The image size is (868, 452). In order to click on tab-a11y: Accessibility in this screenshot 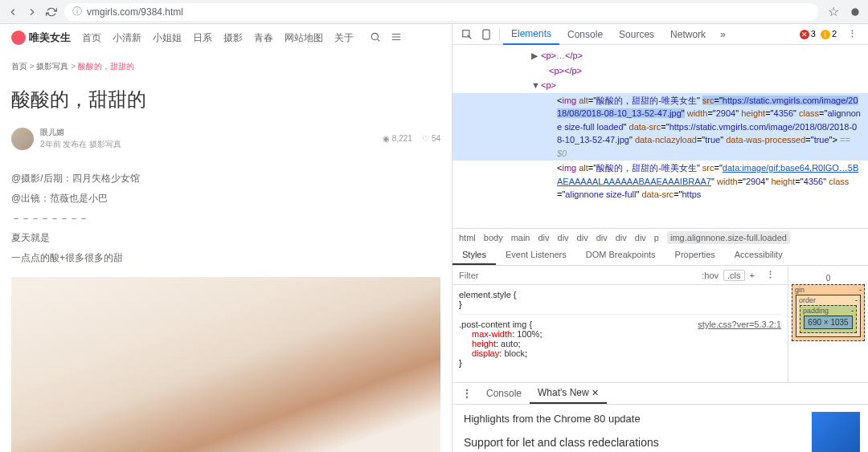, I will do `click(759, 255)`.